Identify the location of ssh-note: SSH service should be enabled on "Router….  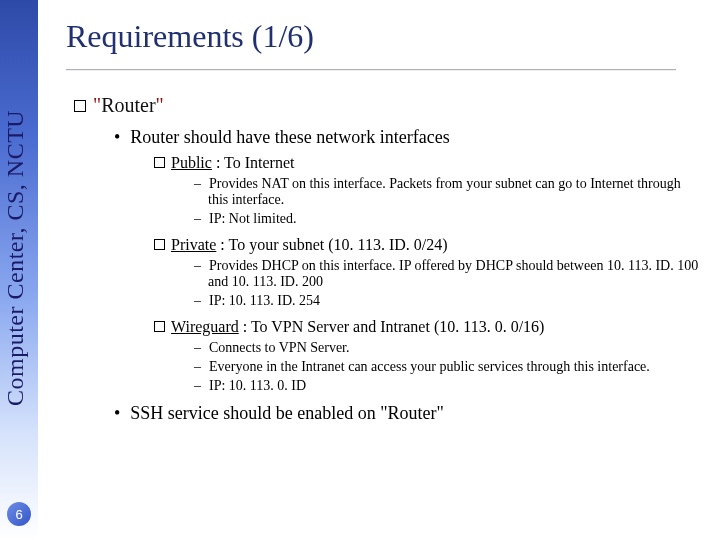
(408, 414).